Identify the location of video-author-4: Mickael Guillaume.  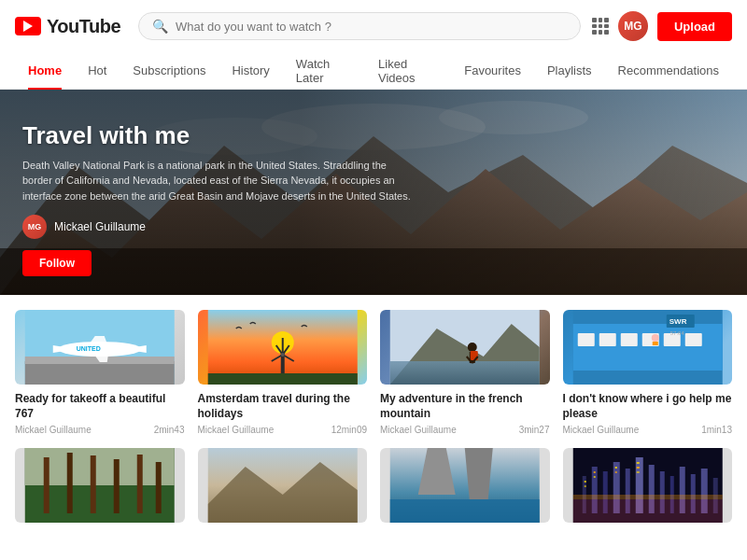
(601, 429).